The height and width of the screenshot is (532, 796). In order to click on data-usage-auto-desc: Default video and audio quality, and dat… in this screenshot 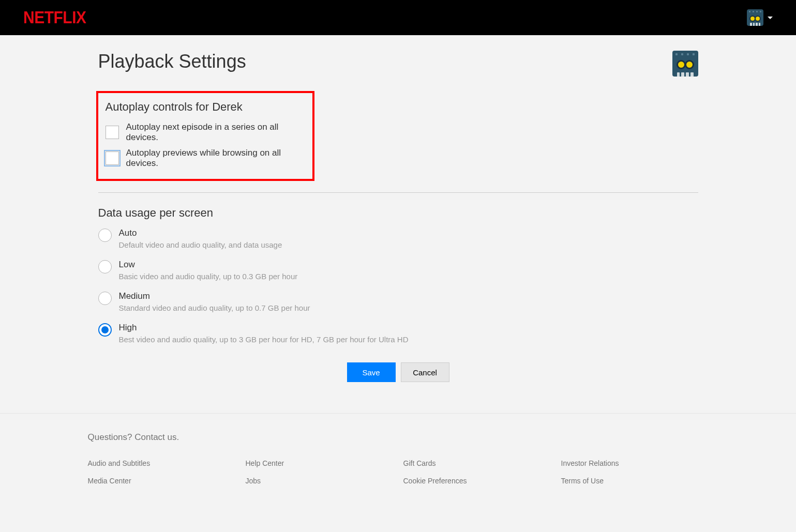, I will do `click(201, 245)`.